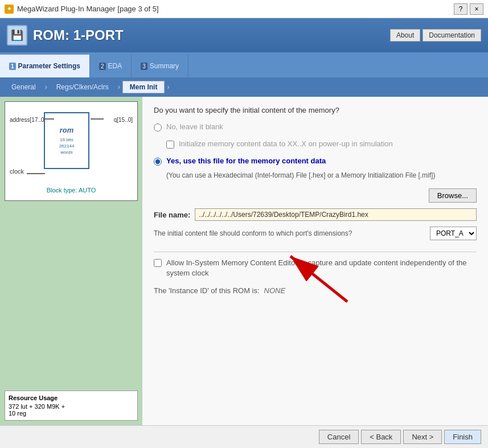  What do you see at coordinates (13, 66) in the screenshot?
I see `tab-number-1: 1` at bounding box center [13, 66].